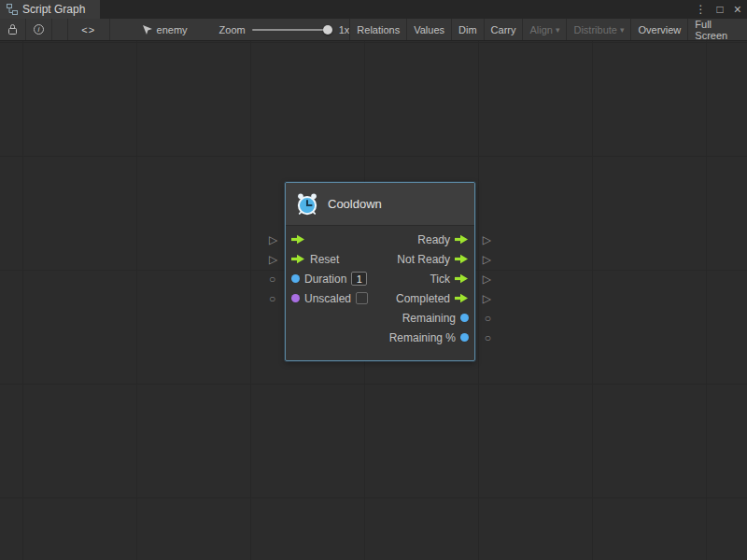  Describe the element at coordinates (719, 9) in the screenshot. I see `window-controls: ⋮ □ ×` at that location.